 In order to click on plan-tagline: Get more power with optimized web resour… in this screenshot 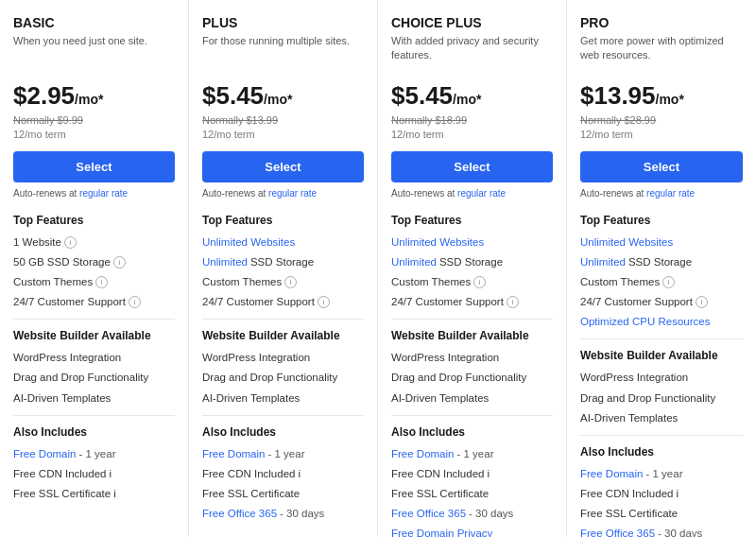, I will do `click(662, 51)`.